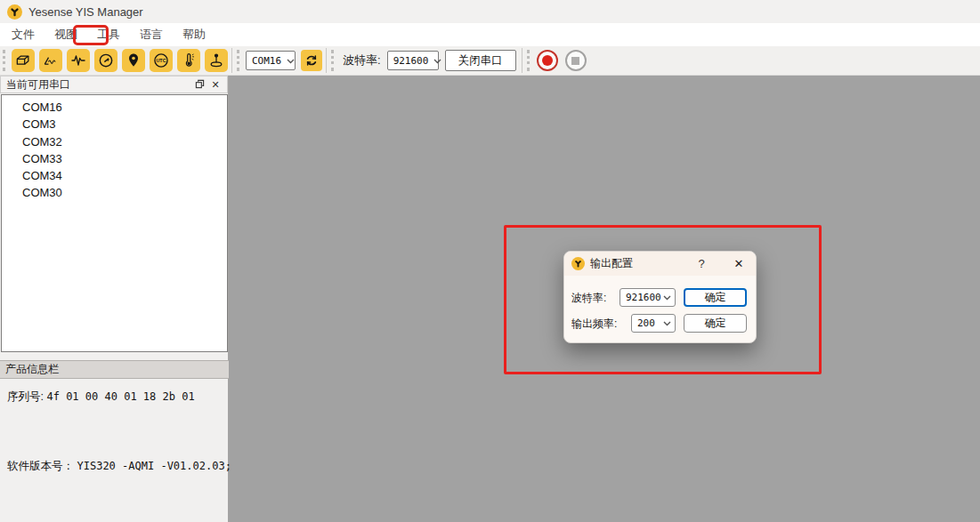 The image size is (980, 522). Describe the element at coordinates (215, 85) in the screenshot. I see `close-icon: ✕` at that location.